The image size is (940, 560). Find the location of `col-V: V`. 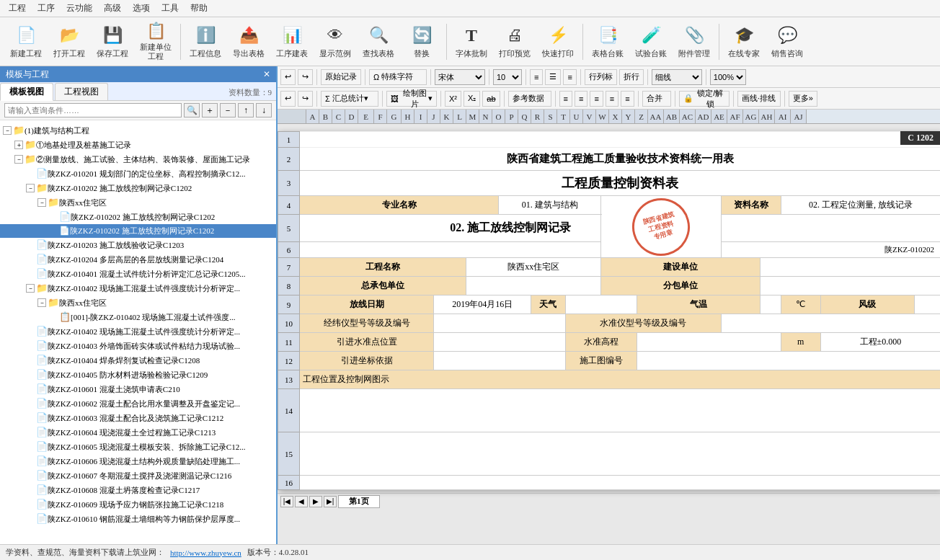

col-V: V is located at coordinates (590, 117).